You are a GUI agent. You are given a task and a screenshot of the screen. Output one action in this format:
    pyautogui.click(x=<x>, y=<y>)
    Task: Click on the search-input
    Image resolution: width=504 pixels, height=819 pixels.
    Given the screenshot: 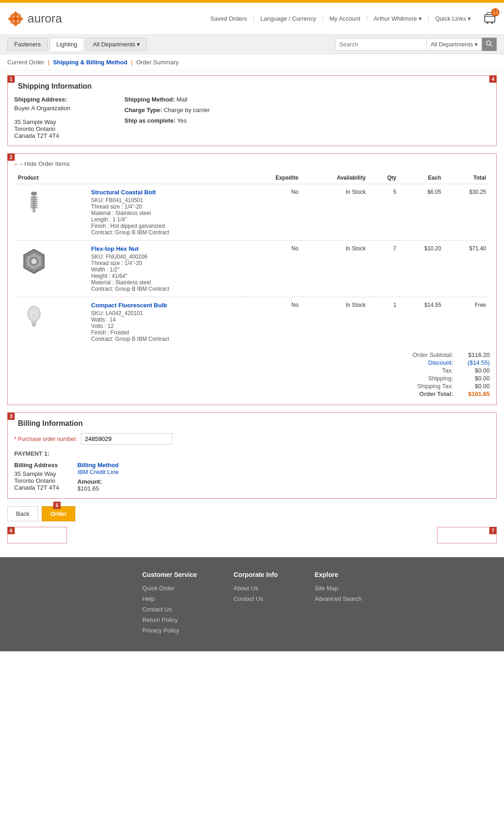 What is the action you would take?
    pyautogui.click(x=381, y=44)
    